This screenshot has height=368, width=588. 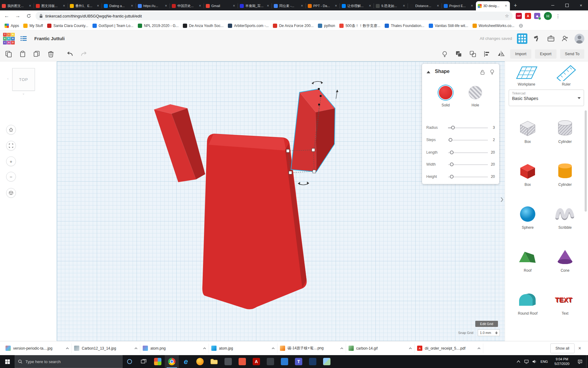 I want to click on browser-tab: 我的图文...×, so click(x=17, y=6).